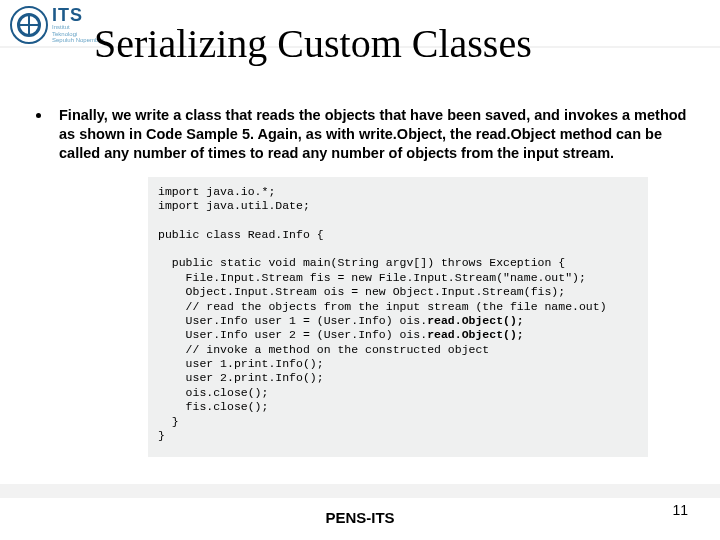 Image resolution: width=720 pixels, height=540 pixels. I want to click on bullet-text: Finally, we write a class that reads the…, so click(374, 134).